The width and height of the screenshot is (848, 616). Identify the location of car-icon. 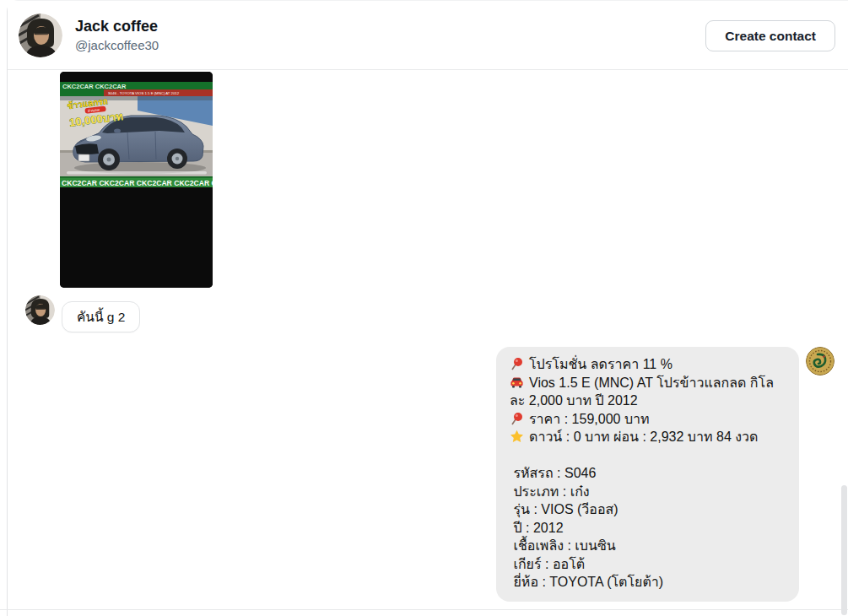
(516, 382).